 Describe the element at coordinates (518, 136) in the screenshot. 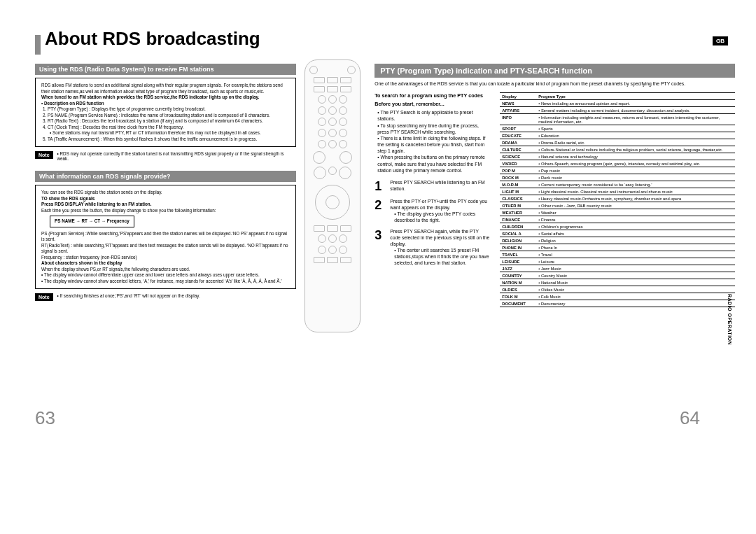

I see `pty-display: EDUCATE` at that location.